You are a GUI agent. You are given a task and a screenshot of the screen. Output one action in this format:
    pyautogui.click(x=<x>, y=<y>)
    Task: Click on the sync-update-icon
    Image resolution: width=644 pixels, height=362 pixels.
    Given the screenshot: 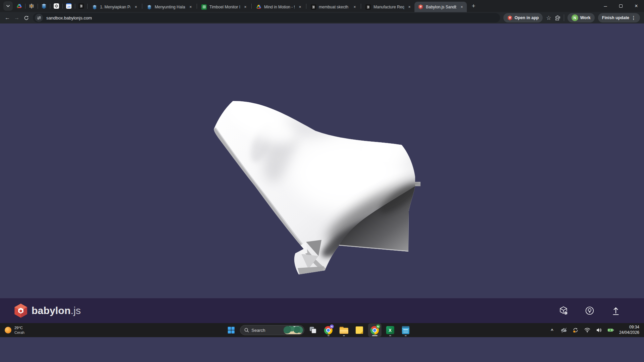 What is the action you would take?
    pyautogui.click(x=576, y=330)
    